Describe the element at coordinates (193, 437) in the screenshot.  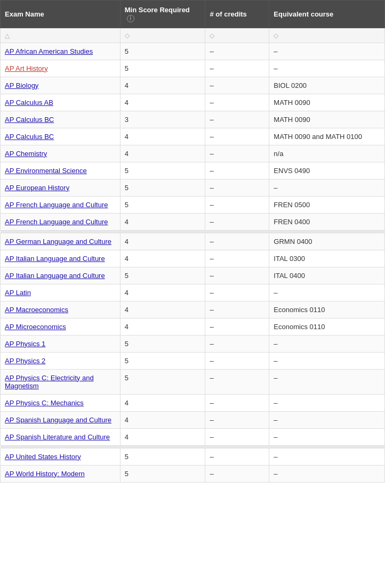
I see `table-row: AP Spanish Literature and Culture4––` at that location.